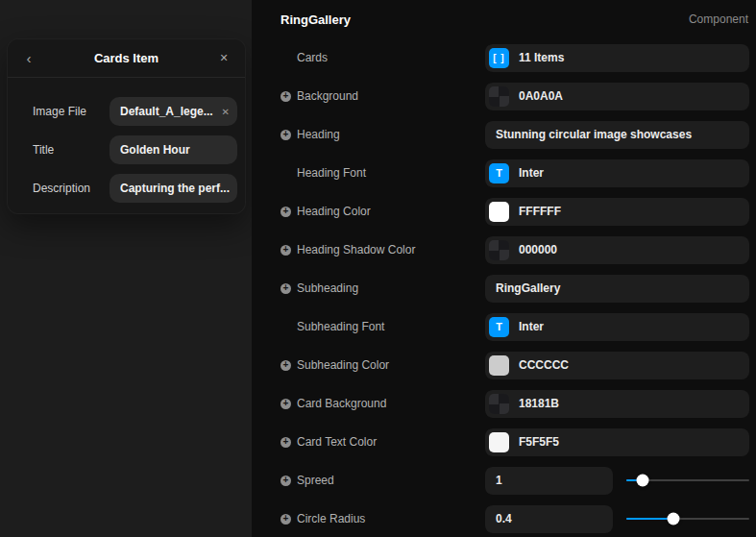 The width and height of the screenshot is (756, 537). What do you see at coordinates (369, 519) in the screenshot?
I see `circle-radius-label-group: + Circle Radius` at bounding box center [369, 519].